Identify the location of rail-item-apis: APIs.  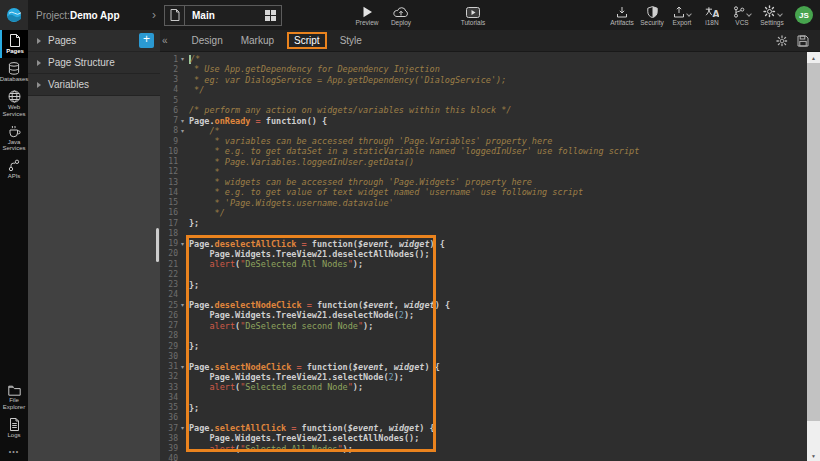
(14, 169).